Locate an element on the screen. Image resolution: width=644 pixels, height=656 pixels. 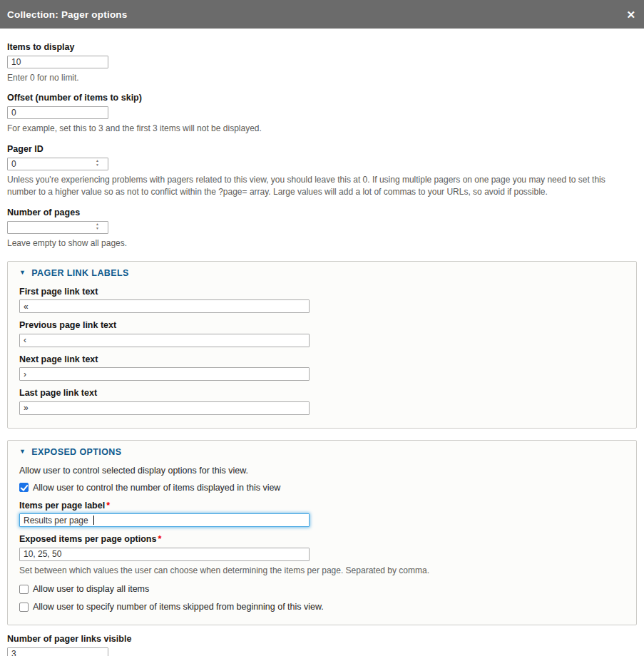
display-all-checkbox-row: Allow user to display all items is located at coordinates (322, 589).